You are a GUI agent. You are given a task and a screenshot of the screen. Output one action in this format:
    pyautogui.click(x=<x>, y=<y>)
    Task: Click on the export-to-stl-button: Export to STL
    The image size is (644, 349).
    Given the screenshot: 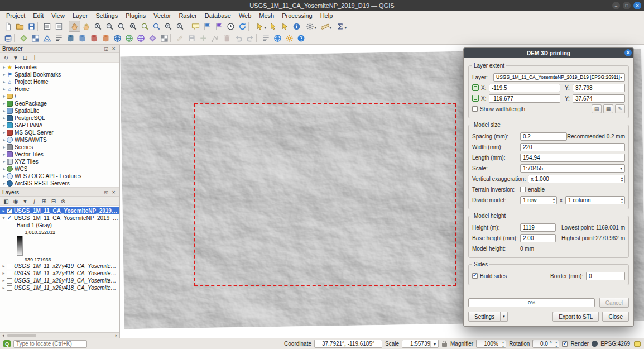 What is the action you would take?
    pyautogui.click(x=576, y=317)
    